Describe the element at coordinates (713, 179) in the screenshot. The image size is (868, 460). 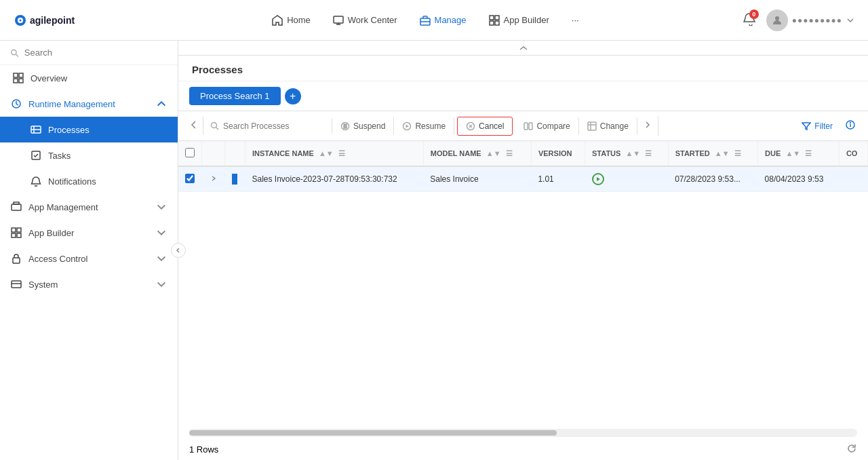
I see `row-started: 07/28/2023 9:53...` at that location.